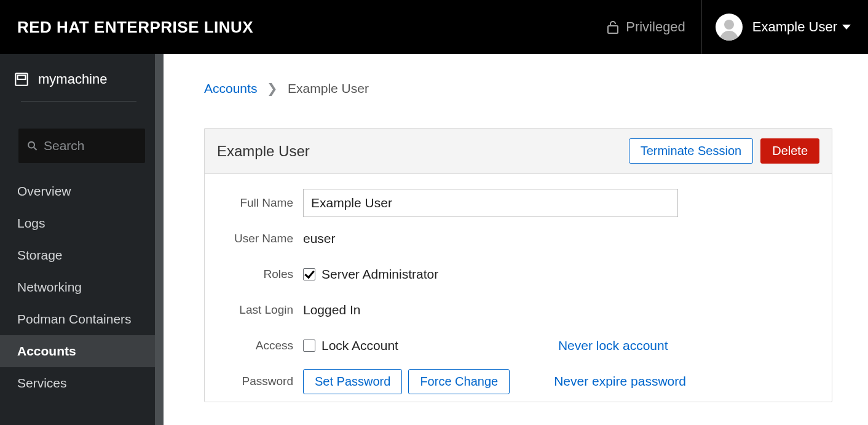  What do you see at coordinates (790, 151) in the screenshot?
I see `delete-button: Delete` at bounding box center [790, 151].